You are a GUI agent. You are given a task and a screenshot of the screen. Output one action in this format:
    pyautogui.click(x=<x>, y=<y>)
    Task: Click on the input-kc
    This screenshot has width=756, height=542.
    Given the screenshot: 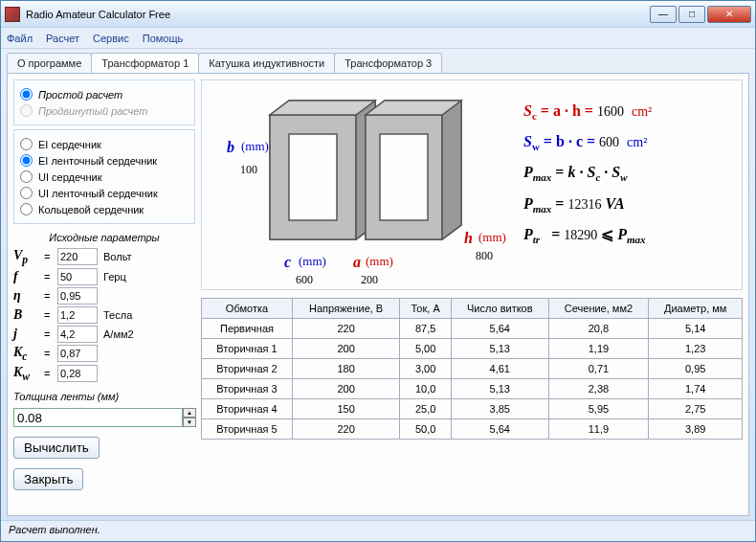 What is the action you would take?
    pyautogui.click(x=78, y=353)
    